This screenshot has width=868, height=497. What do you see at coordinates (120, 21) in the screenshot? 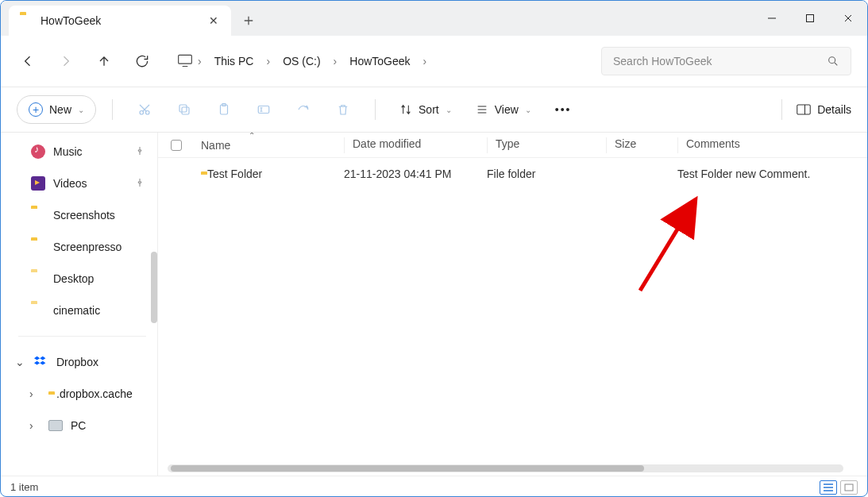
I see `tab-active: HowToGeek ✕` at bounding box center [120, 21].